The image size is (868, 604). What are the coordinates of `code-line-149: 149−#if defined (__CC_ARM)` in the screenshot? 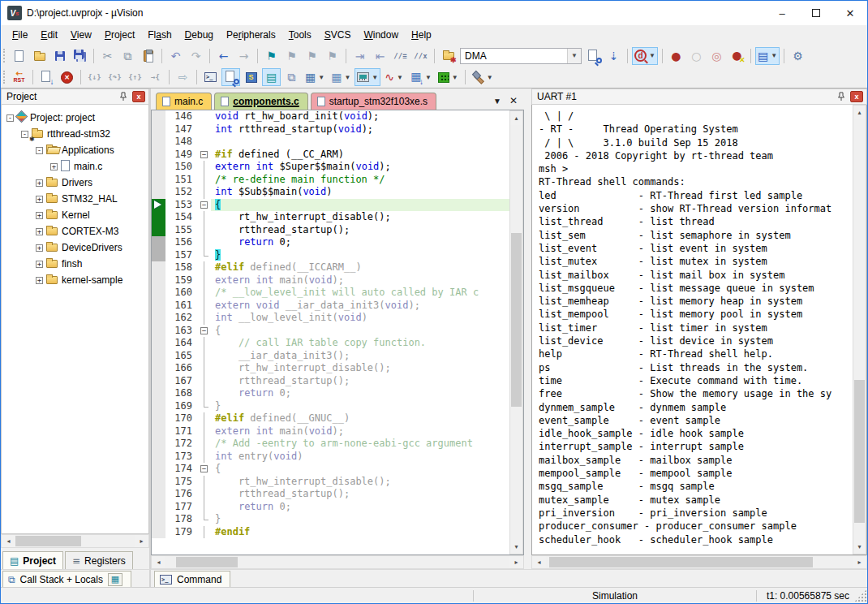 It's located at (331, 155).